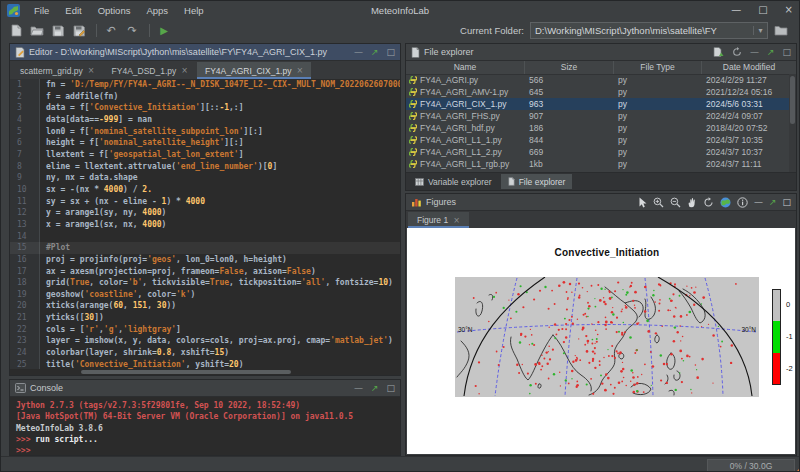 The height and width of the screenshot is (472, 800). I want to click on undo-button: ↶, so click(111, 30).